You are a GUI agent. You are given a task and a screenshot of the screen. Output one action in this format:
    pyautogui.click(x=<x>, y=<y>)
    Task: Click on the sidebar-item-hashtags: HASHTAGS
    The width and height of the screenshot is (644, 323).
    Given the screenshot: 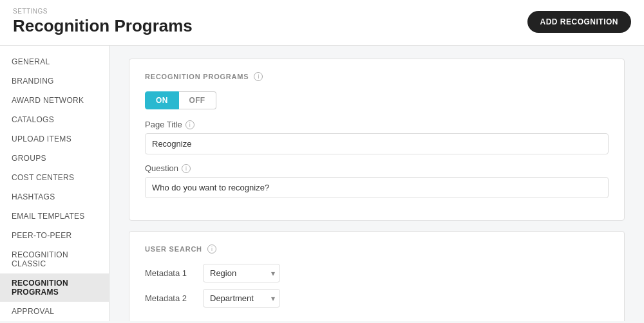 What is the action you would take?
    pyautogui.click(x=54, y=197)
    